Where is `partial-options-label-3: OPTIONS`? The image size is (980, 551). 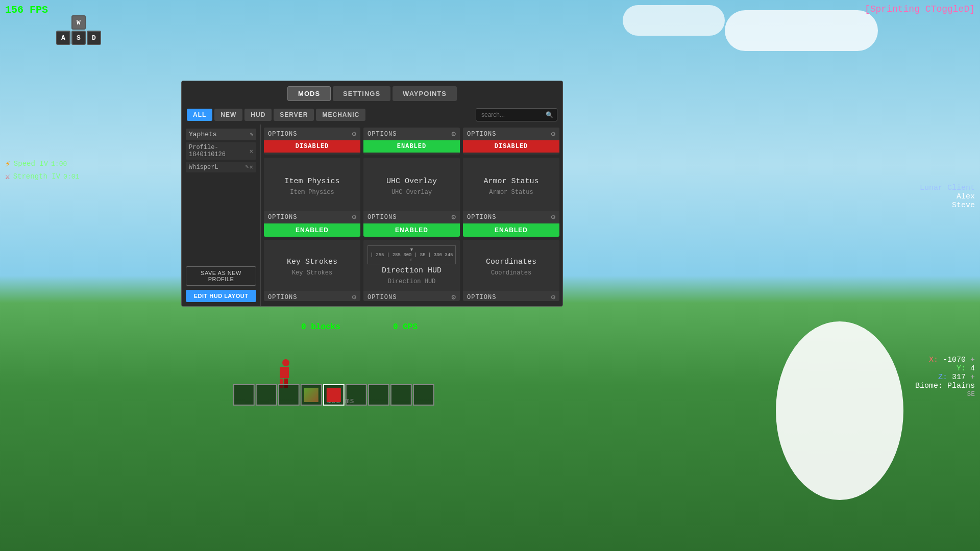 partial-options-label-3: OPTIONS is located at coordinates (508, 134).